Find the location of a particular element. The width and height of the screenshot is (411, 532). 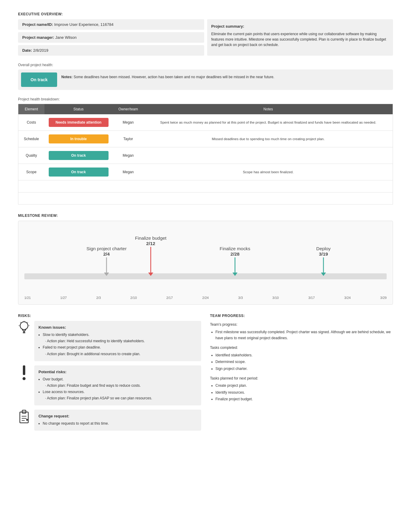

known-issue-1: Slow to identify stakeholders. is located at coordinates (120, 335).